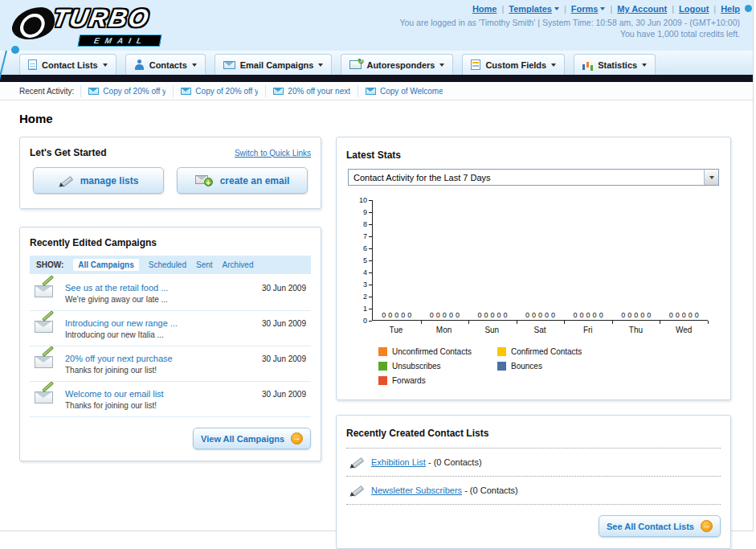  Describe the element at coordinates (376, 79) in the screenshot. I see `nav-divider-bar` at that location.